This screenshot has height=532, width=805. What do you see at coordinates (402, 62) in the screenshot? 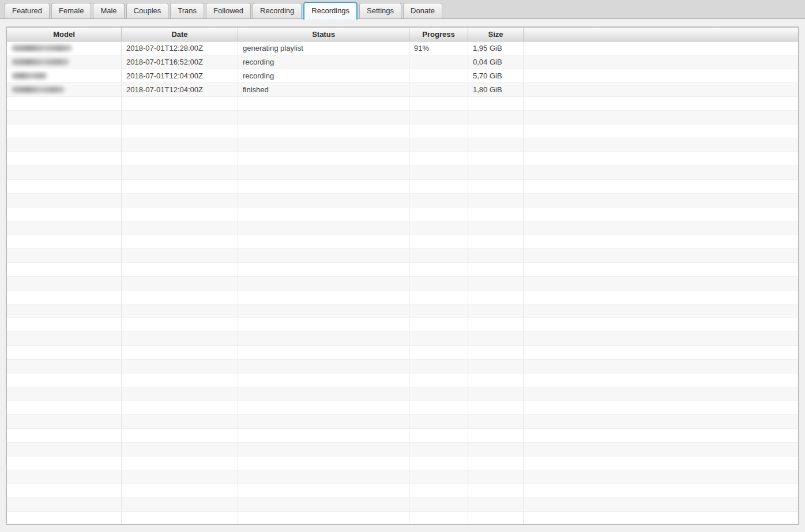
I see `table-row: 2018-07-01T16:52:00Zrecording0,04 GiB` at bounding box center [402, 62].